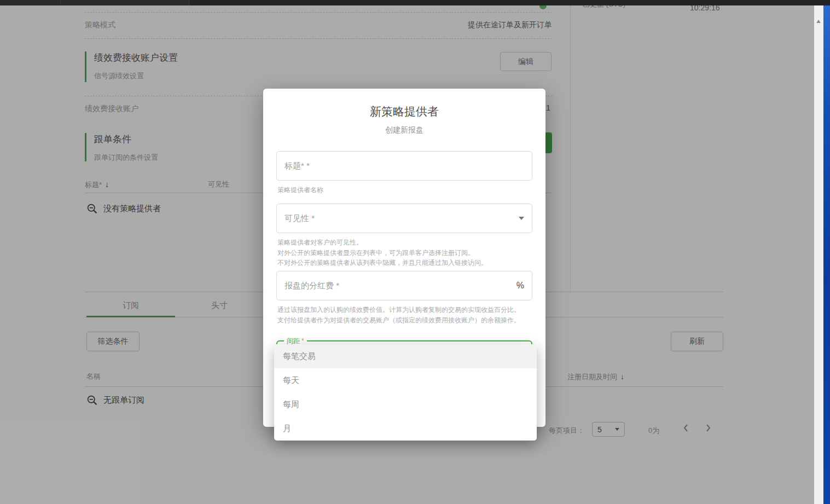 The width and height of the screenshot is (830, 504). Describe the element at coordinates (819, 255) in the screenshot. I see `page-scrollbar` at that location.